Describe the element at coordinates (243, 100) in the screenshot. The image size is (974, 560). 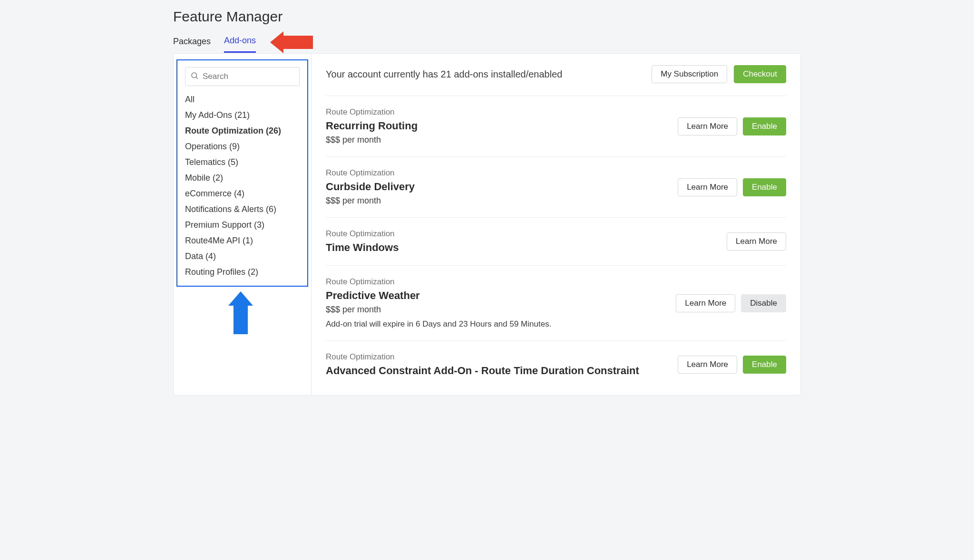
I see `category-item: All` at that location.